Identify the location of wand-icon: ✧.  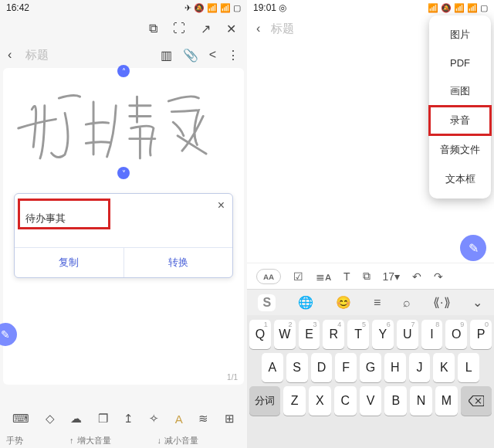
(154, 419).